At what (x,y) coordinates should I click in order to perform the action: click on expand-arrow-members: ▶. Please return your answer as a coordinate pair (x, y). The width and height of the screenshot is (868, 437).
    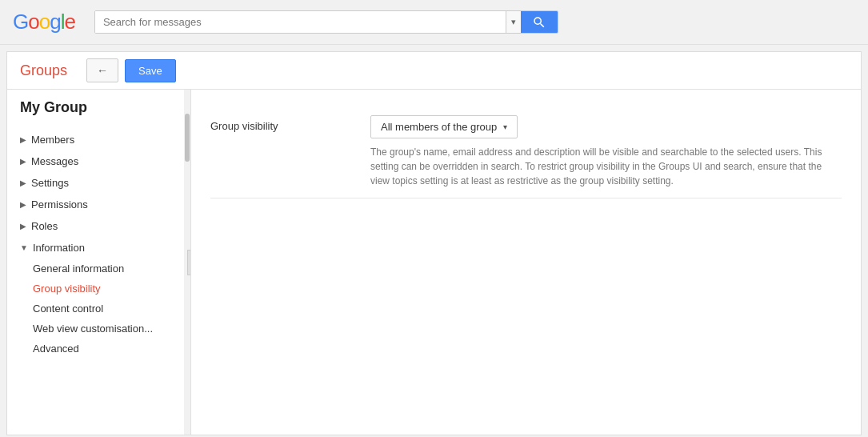
    Looking at the image, I should click on (23, 139).